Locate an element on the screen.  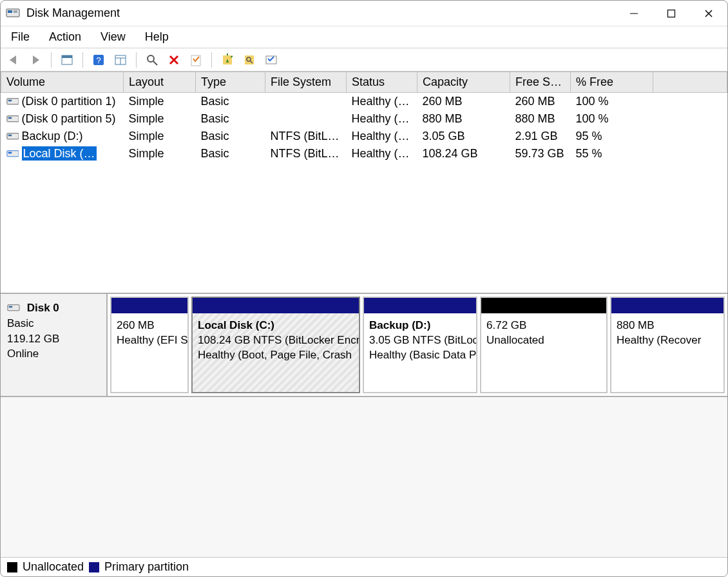
legend-primary: Primary partition is located at coordinates (147, 567).